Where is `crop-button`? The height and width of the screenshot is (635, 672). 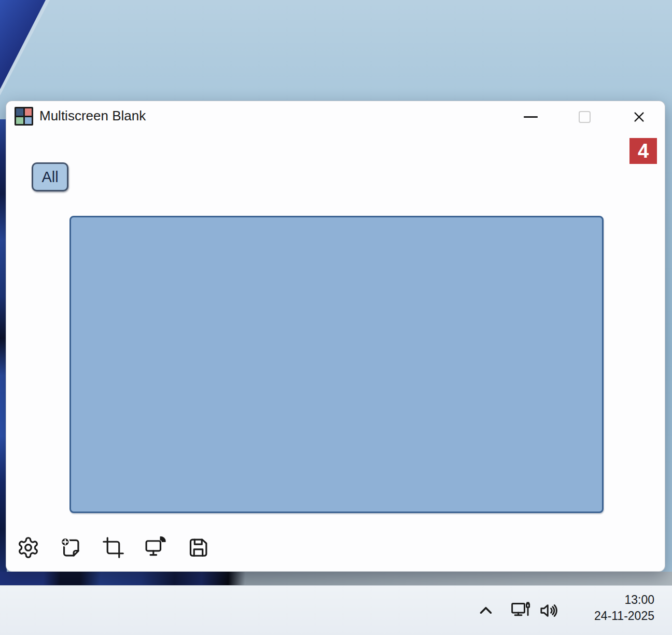
crop-button is located at coordinates (113, 547).